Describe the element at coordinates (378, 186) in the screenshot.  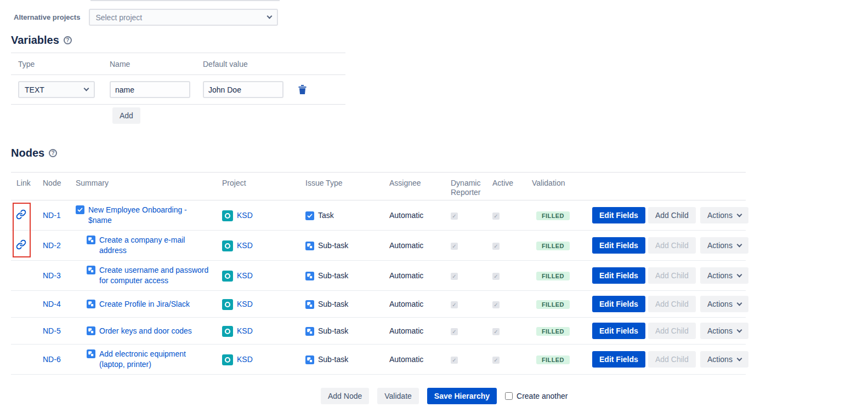
I see `nodes-table-header: Link Node Summary Project Issue Type Ass…` at that location.